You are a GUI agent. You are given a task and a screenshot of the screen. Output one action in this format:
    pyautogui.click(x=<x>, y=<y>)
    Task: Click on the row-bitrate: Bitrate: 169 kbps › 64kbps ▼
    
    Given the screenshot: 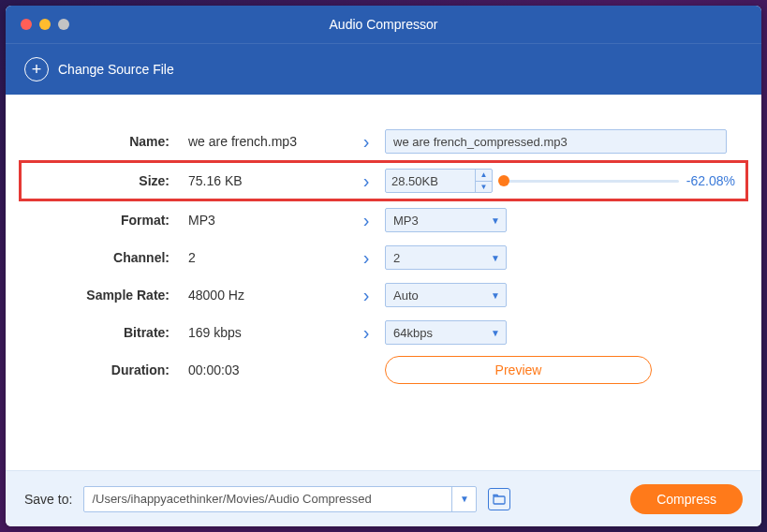 What is the action you would take?
    pyautogui.click(x=384, y=332)
    